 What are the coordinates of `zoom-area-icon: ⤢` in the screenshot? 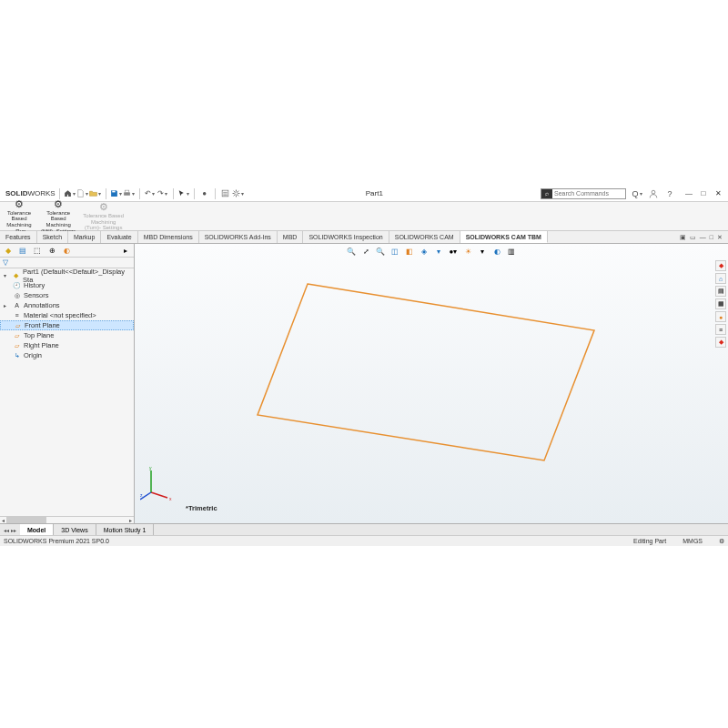 It's located at (366, 251).